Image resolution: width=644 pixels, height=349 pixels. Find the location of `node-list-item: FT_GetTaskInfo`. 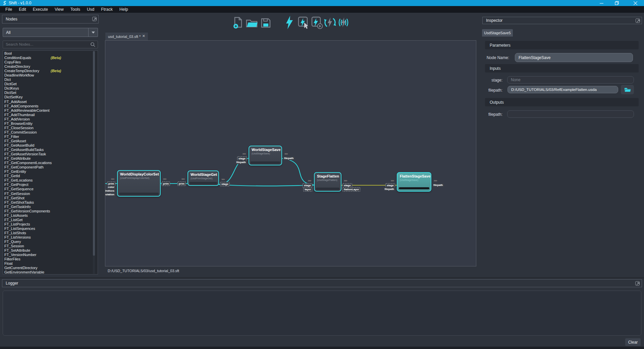

node-list-item: FT_GetTaskInfo is located at coordinates (50, 207).